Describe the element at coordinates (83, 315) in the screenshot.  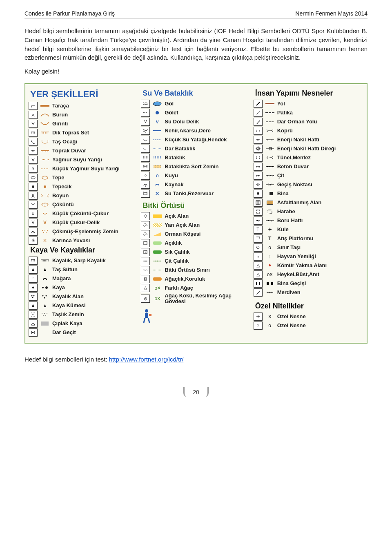
I see `row-taşlık-zemin: Taşlık Zemin` at that location.